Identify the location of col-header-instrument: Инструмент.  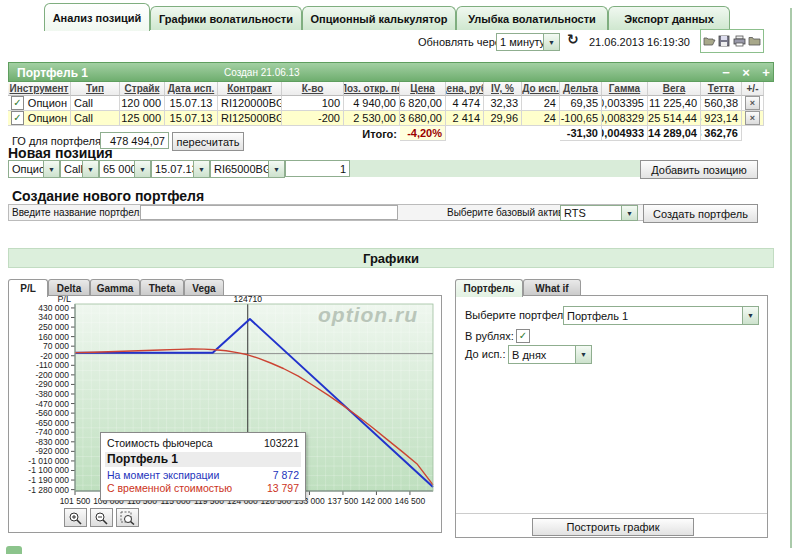
(40, 89).